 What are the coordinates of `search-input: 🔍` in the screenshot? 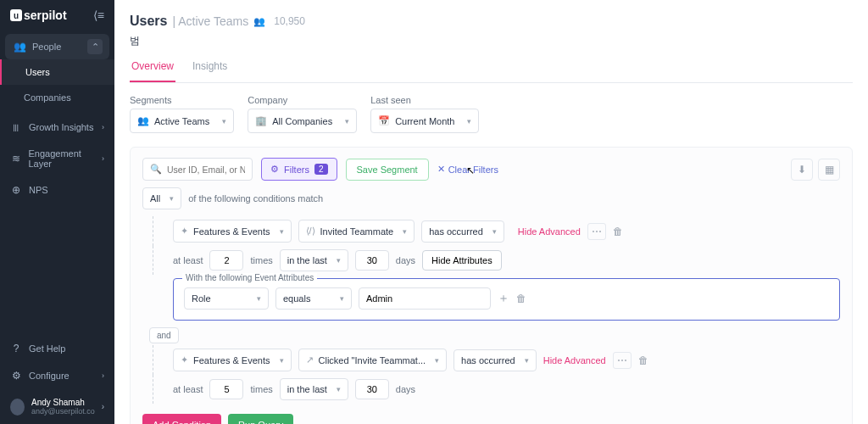 It's located at (198, 170).